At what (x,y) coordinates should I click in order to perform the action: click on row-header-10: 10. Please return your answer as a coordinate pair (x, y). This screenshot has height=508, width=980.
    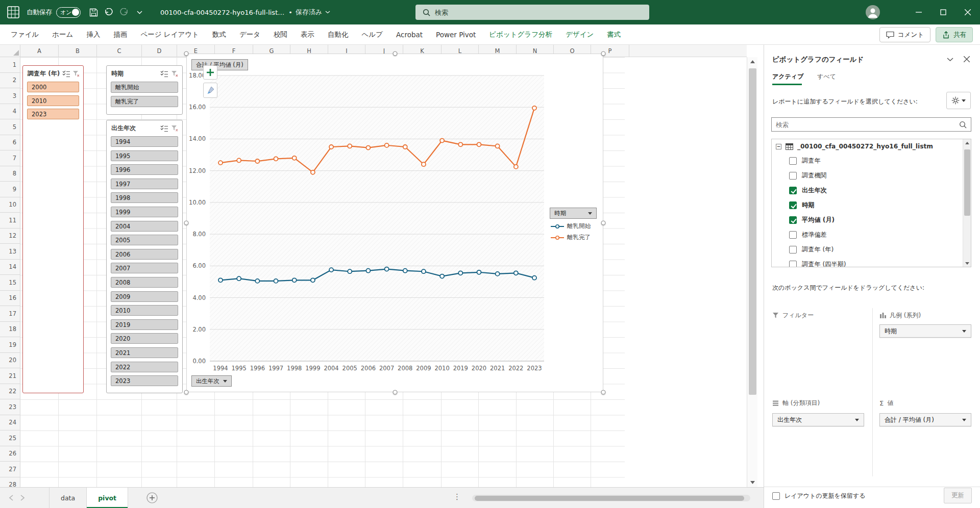
    Looking at the image, I should click on (10, 205).